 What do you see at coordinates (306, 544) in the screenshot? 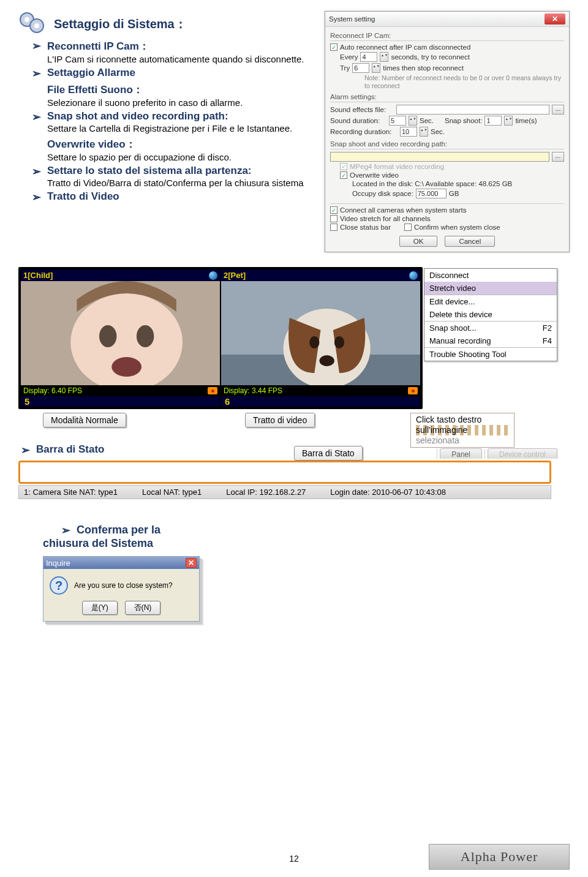
I see `inquire-h2: chiusura del Sistema` at bounding box center [306, 544].